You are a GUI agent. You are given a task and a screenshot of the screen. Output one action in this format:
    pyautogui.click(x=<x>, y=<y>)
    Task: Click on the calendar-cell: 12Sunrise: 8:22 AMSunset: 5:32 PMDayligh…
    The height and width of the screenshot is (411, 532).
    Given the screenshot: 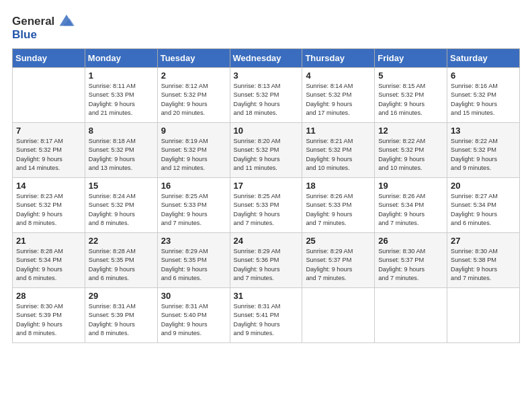 What is the action you would take?
    pyautogui.click(x=411, y=150)
    